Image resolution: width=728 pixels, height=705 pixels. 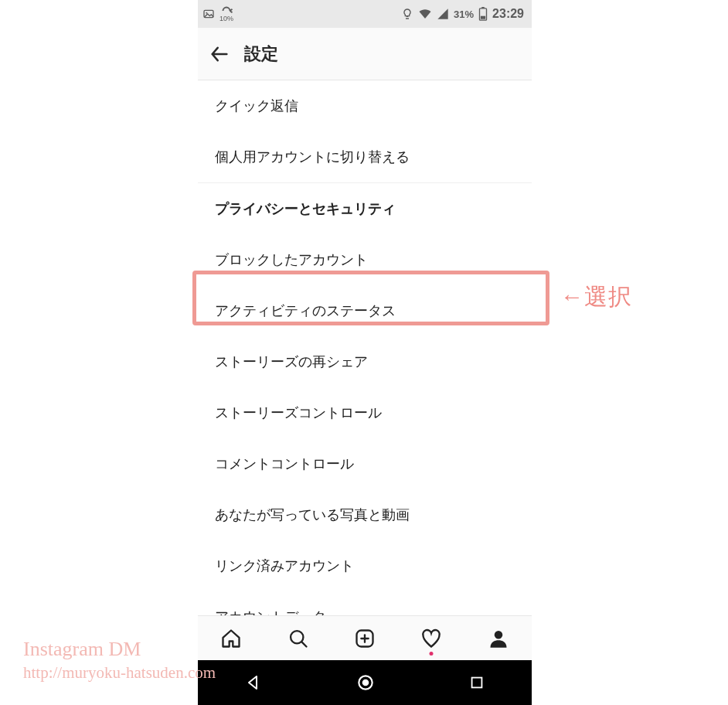 What do you see at coordinates (597, 297) in the screenshot?
I see `annotation-label: ←選択` at bounding box center [597, 297].